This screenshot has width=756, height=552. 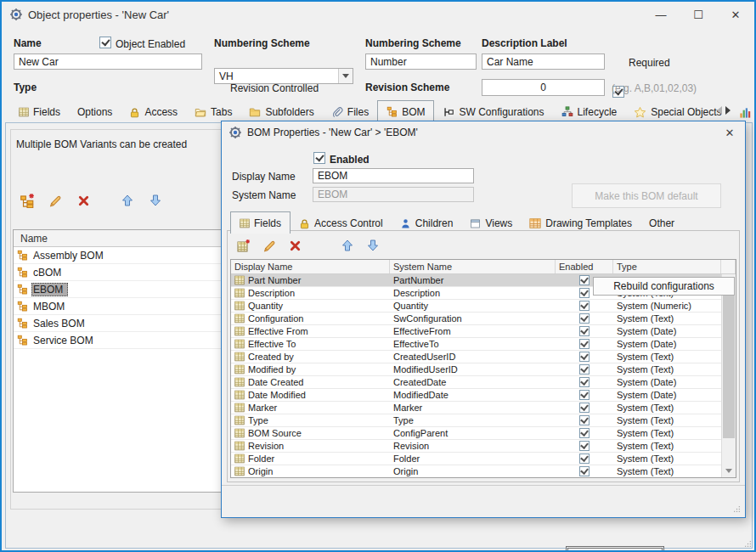 What do you see at coordinates (483, 408) in the screenshot?
I see `table-row-marker: MarkerMarkerSystem (Text)` at bounding box center [483, 408].